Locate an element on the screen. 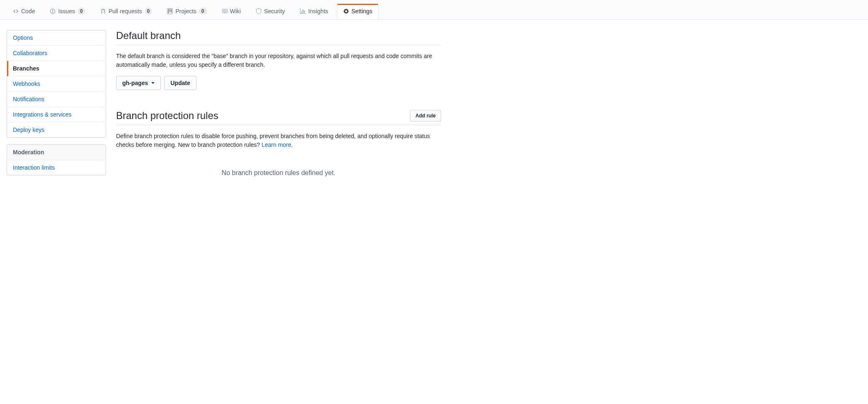 The image size is (868, 404). settings-menu-moderation: Moderation Interaction limits is located at coordinates (56, 160).